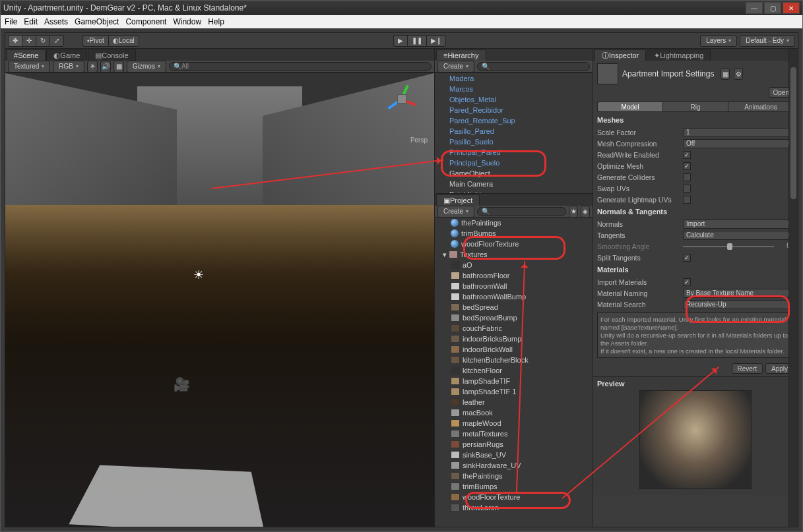 This screenshot has height=532, width=803. Describe the element at coordinates (513, 508) in the screenshot. I see `project-texture: throwLaron` at that location.